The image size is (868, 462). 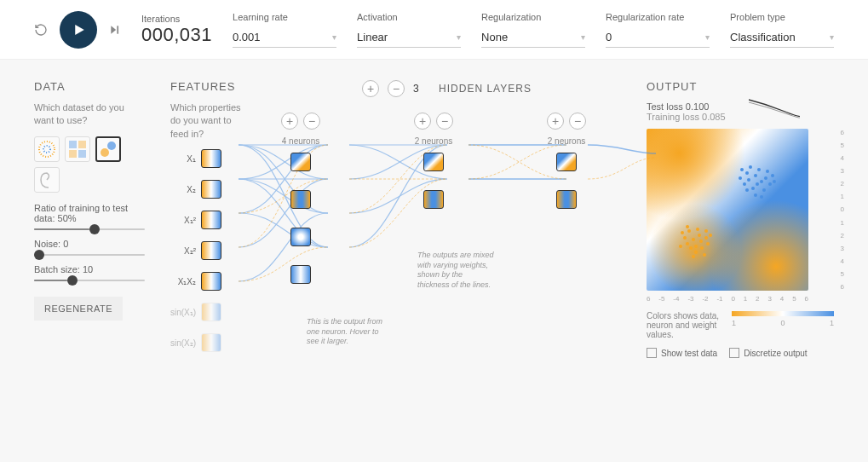 I want to click on dataset-spiral, so click(x=47, y=180).